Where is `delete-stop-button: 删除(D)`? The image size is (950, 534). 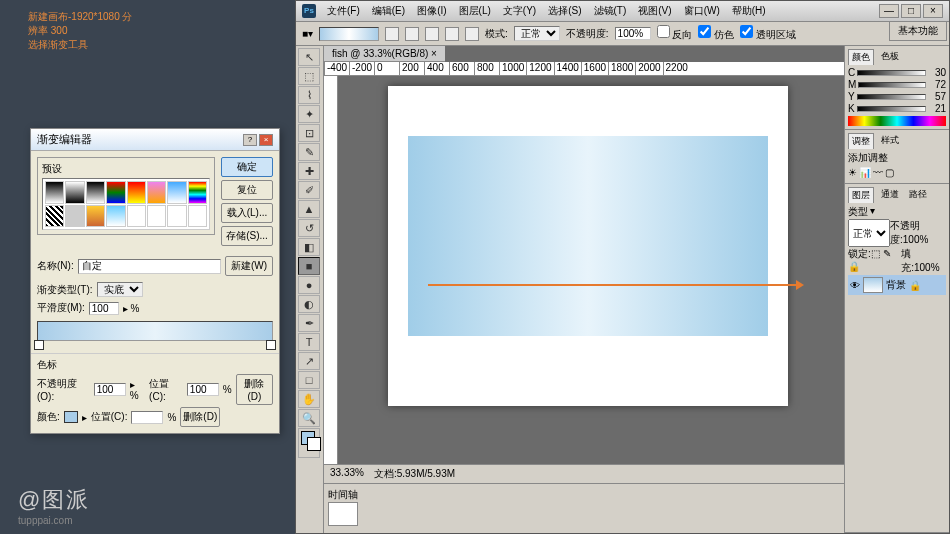
delete-stop-button: 删除(D) is located at coordinates (254, 390).